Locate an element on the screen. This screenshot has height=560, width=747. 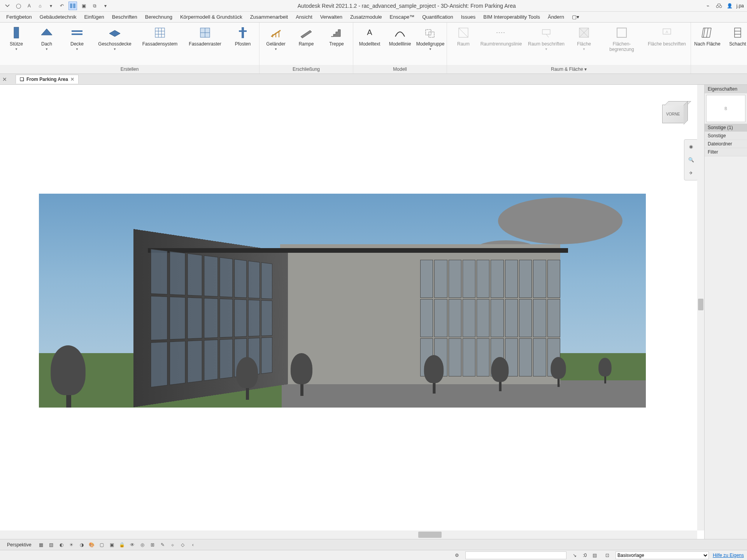
qat-dropdown2-icon: ▾ is located at coordinates (105, 6).